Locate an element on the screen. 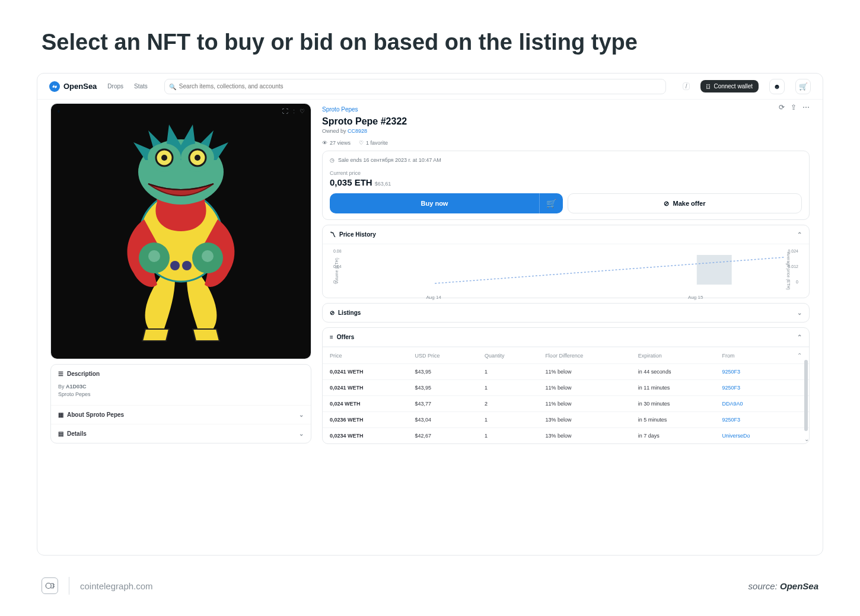 The width and height of the screenshot is (860, 616). cell-usd: $42,67 is located at coordinates (442, 436).